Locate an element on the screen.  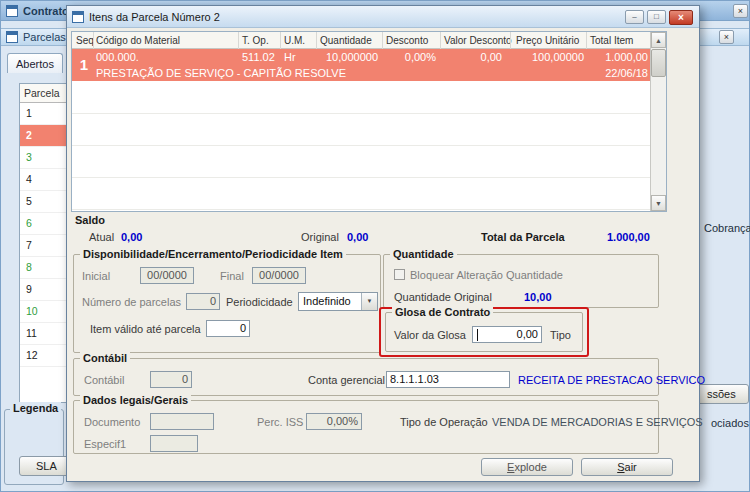
perc-iss-label: Perc. ISS is located at coordinates (280, 422).